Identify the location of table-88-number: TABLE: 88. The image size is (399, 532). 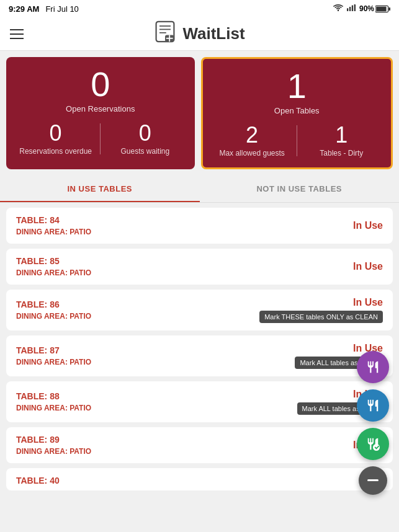
(53, 396).